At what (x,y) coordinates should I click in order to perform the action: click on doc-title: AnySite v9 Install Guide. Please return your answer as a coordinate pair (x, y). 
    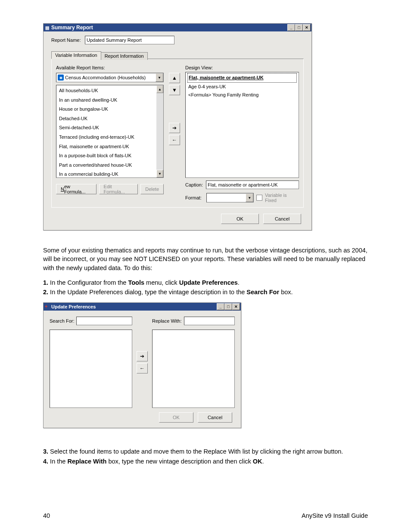
    Looking at the image, I should click on (335, 516).